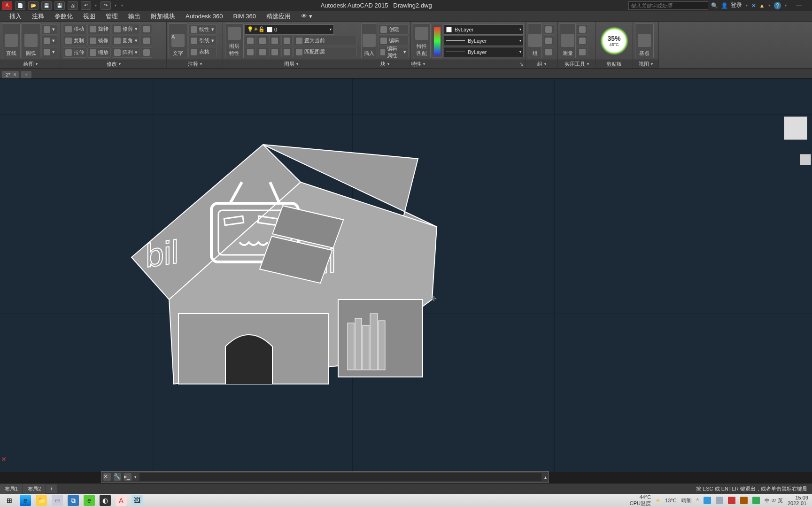 Image resolution: width=812 pixels, height=507 pixels. I want to click on redo-icon: ↷, so click(106, 6).